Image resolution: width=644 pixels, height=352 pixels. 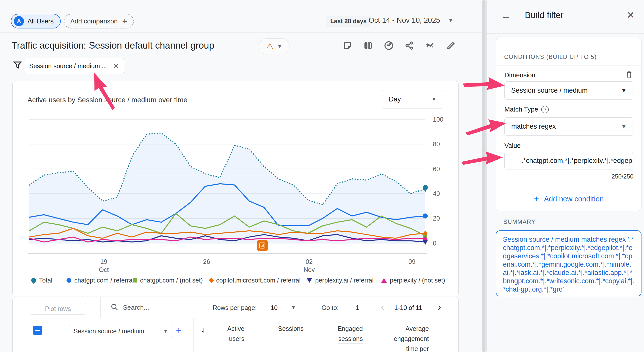 I want to click on delete-condition-icon, so click(x=629, y=75).